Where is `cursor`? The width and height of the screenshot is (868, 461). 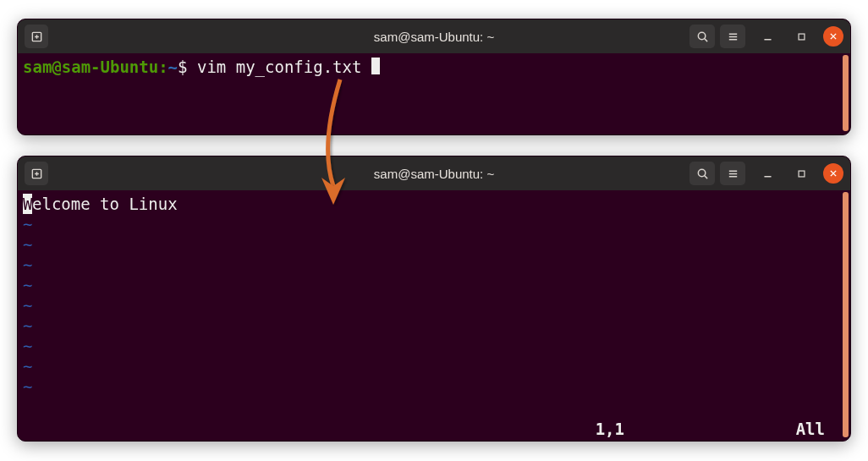 cursor is located at coordinates (376, 66).